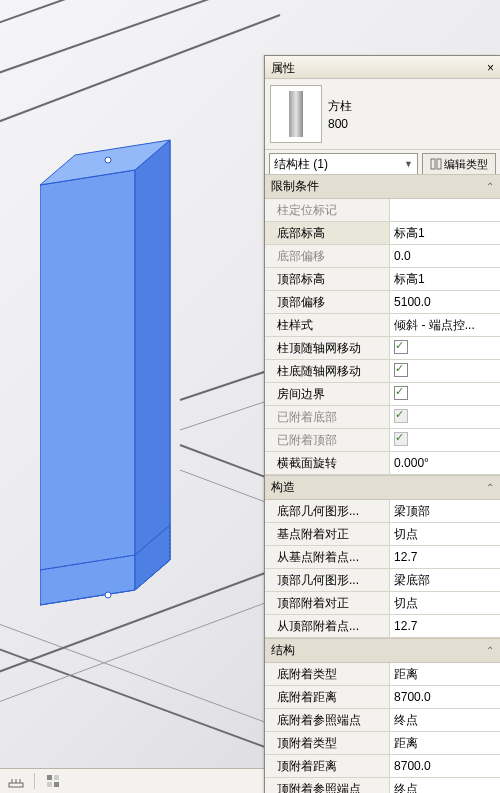 This screenshot has height=793, width=500. I want to click on prop-label: 柱顶随轴网移动, so click(328, 348).